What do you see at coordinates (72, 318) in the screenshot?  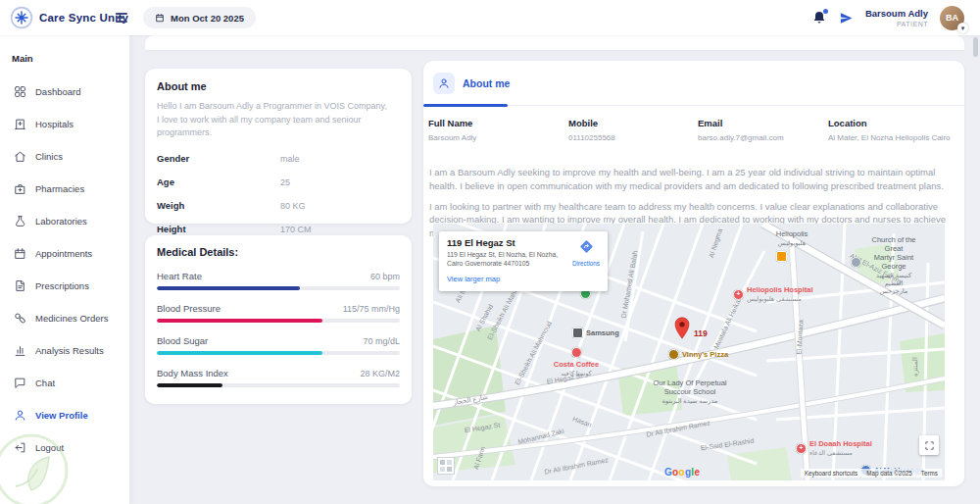 I see `sidebar-item-label: Medicines Orders` at bounding box center [72, 318].